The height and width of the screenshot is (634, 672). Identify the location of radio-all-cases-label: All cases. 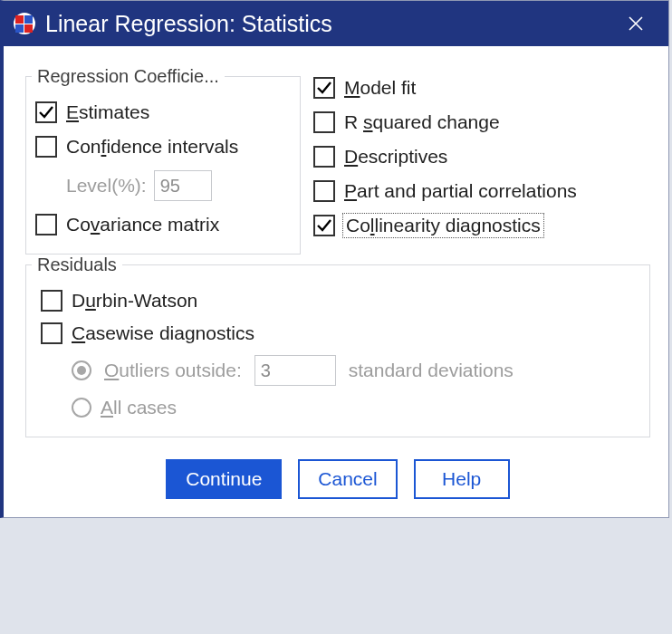
(139, 408).